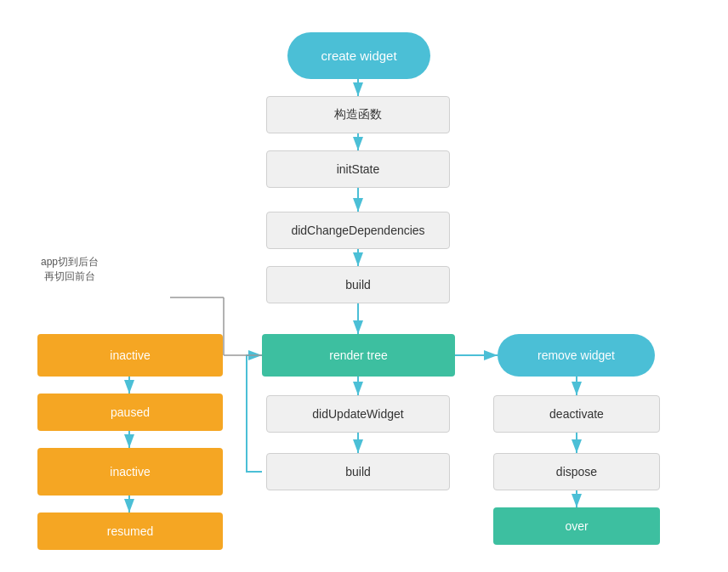  What do you see at coordinates (130, 472) in the screenshot?
I see `inactive2-node: inactive` at bounding box center [130, 472].